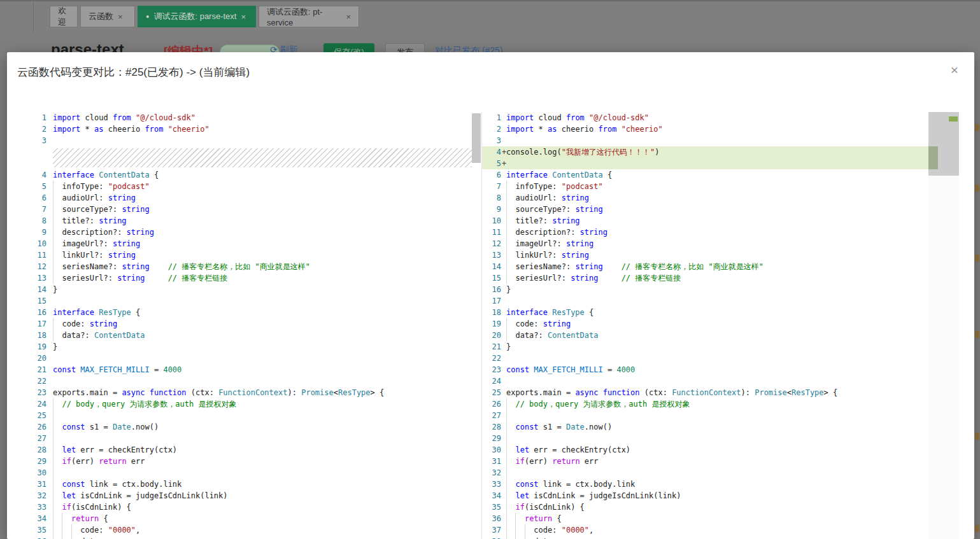  I want to click on line-number: 13, so click(492, 255).